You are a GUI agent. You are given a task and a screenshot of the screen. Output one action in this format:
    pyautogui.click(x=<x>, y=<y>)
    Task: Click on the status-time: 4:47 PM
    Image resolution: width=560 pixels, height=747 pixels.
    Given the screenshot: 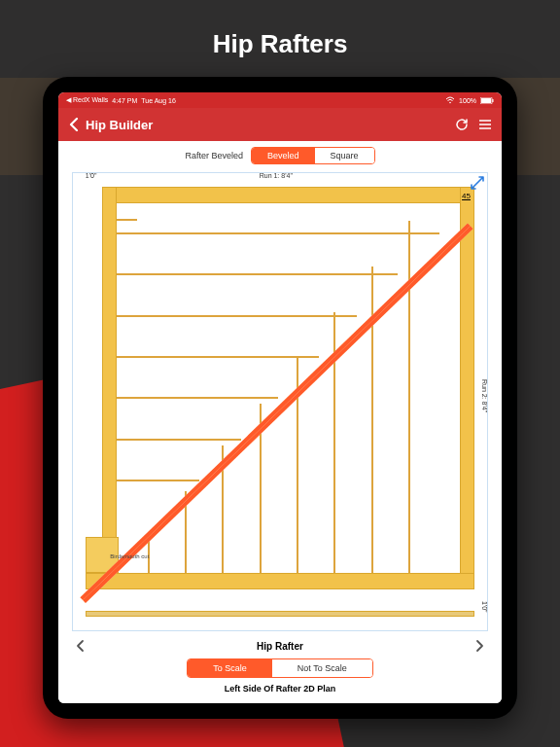 What is the action you would take?
    pyautogui.click(x=124, y=101)
    